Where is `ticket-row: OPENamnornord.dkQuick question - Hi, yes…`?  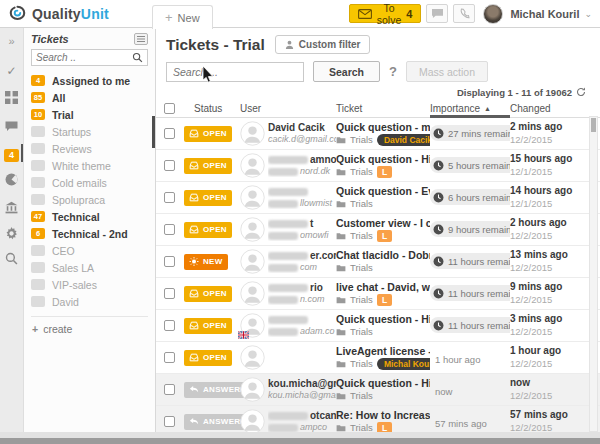
ticket-row: OPENamnornord.dkQuick question - Hi, yes… is located at coordinates (378, 166).